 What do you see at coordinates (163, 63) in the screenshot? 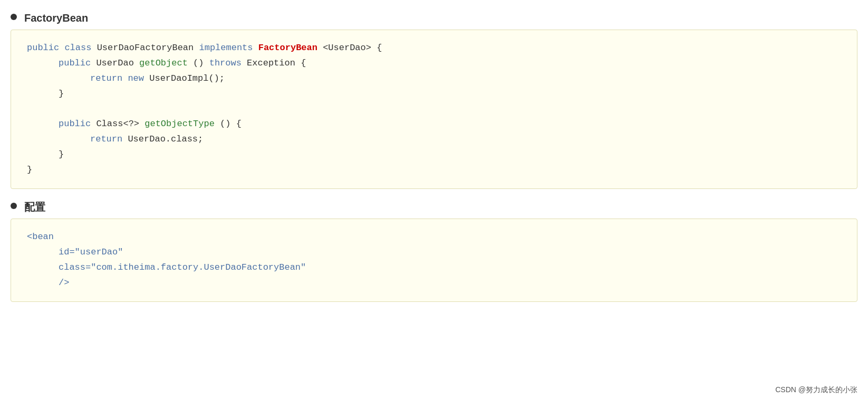
I see `method-getobject: getObject` at bounding box center [163, 63].